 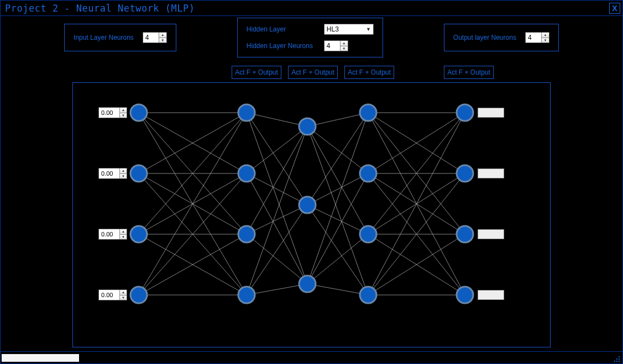 I want to click on status-segment, so click(x=40, y=358).